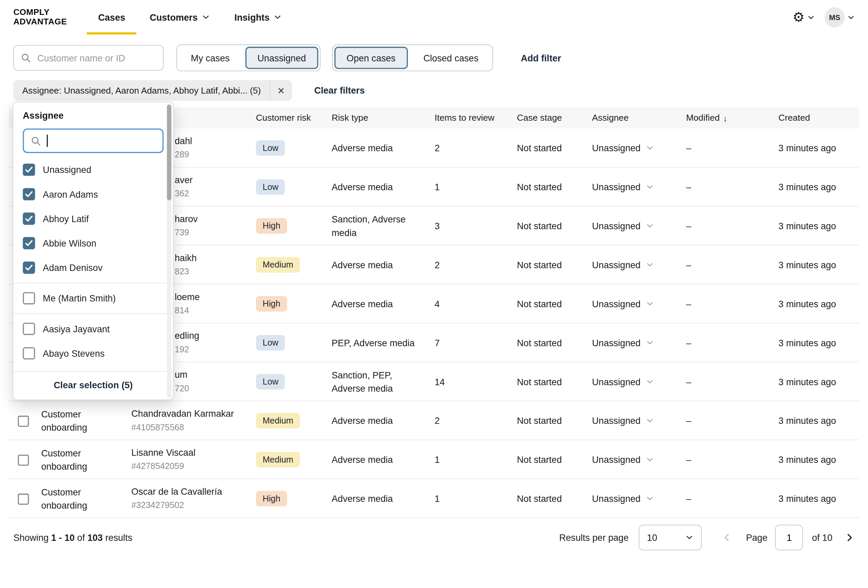 The image size is (868, 588). Describe the element at coordinates (193, 498) in the screenshot. I see `customer-cell: Oscar de la Cavallería #3234279502` at that location.